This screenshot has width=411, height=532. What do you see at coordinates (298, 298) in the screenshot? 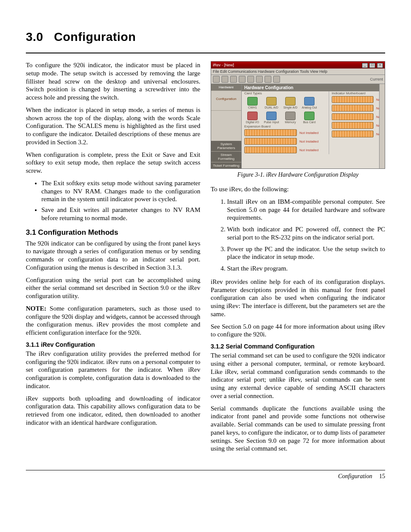
I see `body-text: iRev provides online help for each of it…` at bounding box center [298, 298].